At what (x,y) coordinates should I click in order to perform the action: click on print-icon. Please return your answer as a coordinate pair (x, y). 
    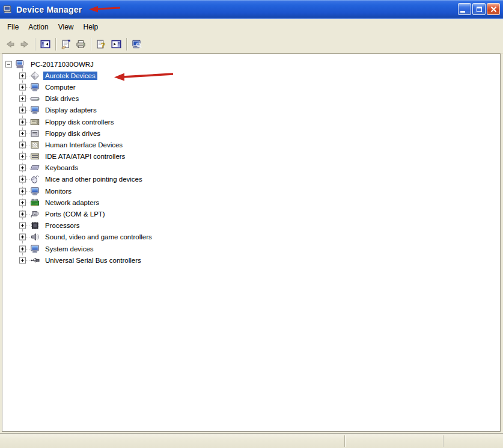
    Looking at the image, I should click on (81, 44).